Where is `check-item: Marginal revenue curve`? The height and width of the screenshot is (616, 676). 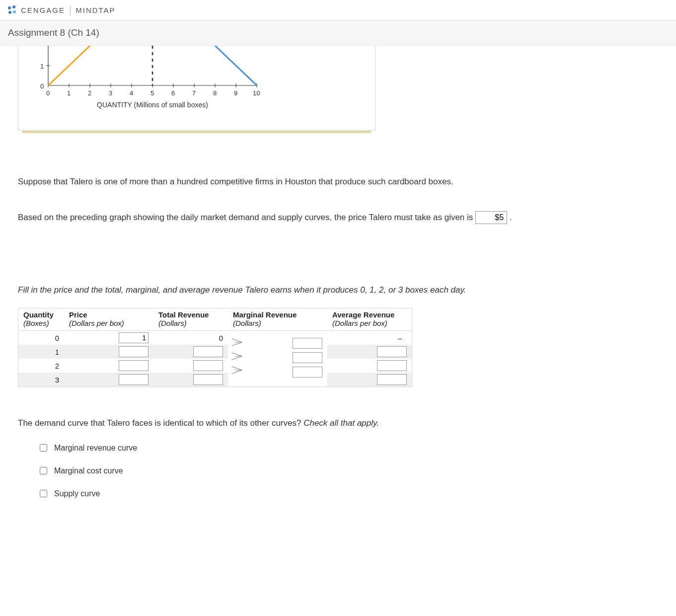 check-item: Marginal revenue curve is located at coordinates (349, 448).